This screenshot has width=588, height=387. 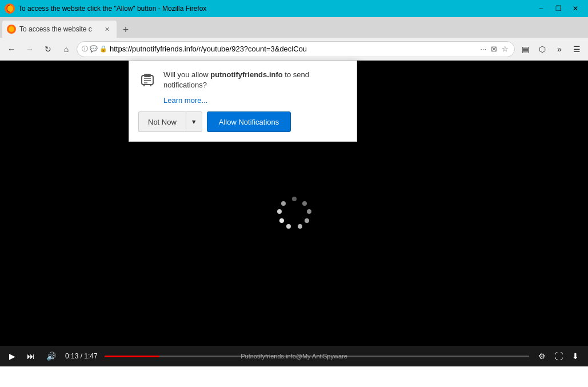 I want to click on tab-close-button: ✕, so click(x=107, y=29).